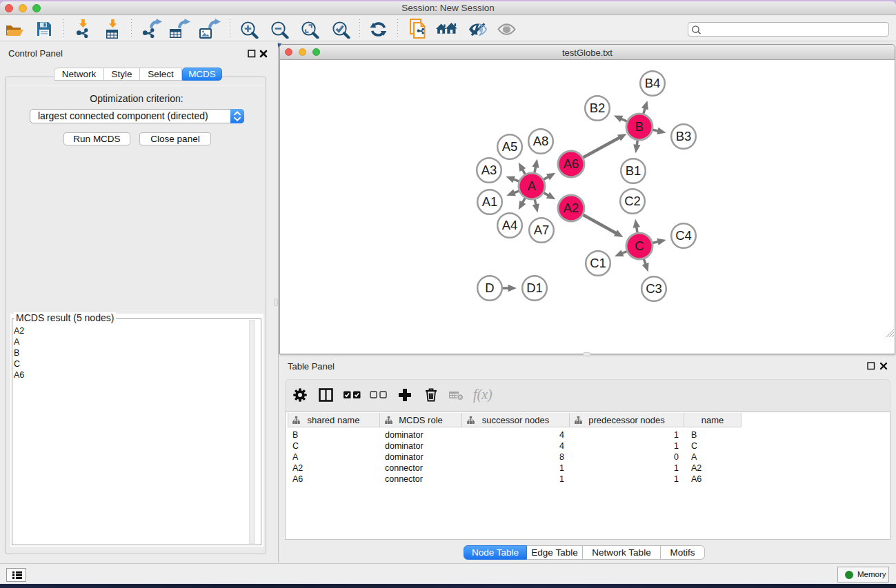  What do you see at coordinates (532, 186) in the screenshot?
I see `svg-text: A` at bounding box center [532, 186].